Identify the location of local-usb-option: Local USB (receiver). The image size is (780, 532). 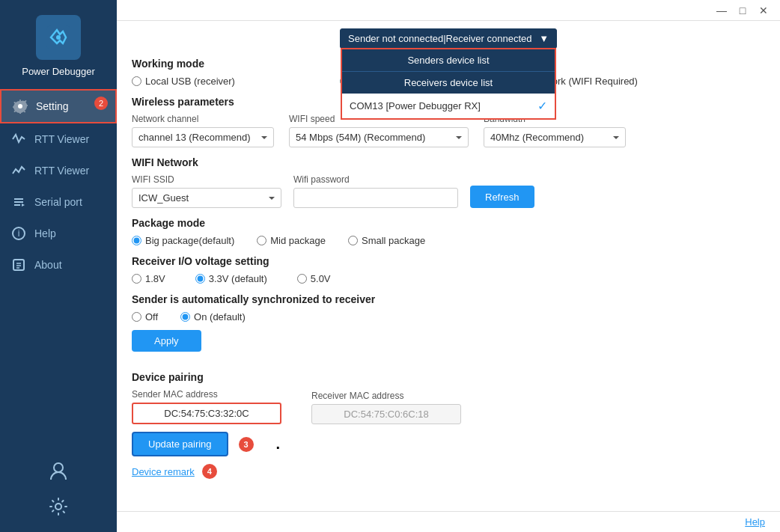
(183, 81).